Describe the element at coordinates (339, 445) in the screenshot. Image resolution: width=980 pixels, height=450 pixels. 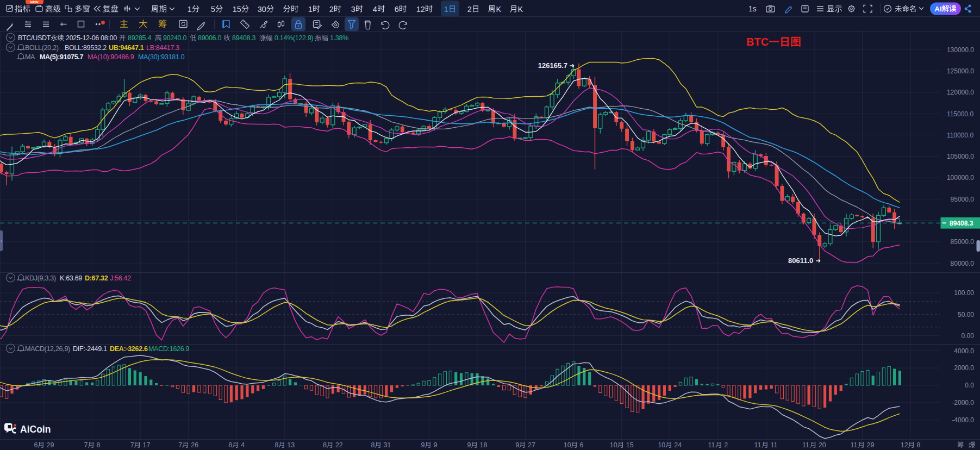
I see `svg-text: 22` at that location.